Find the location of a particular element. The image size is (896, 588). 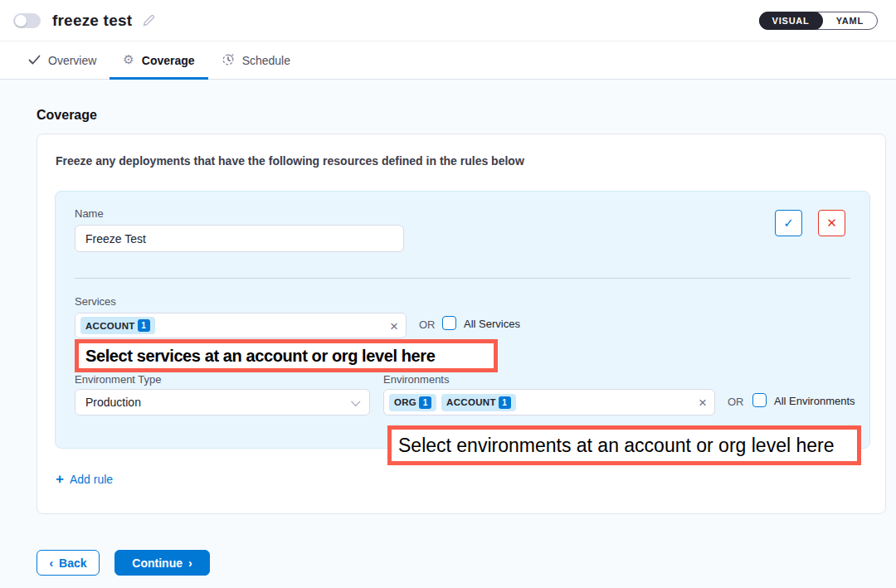

tab-schedule: Schedule is located at coordinates (256, 60).